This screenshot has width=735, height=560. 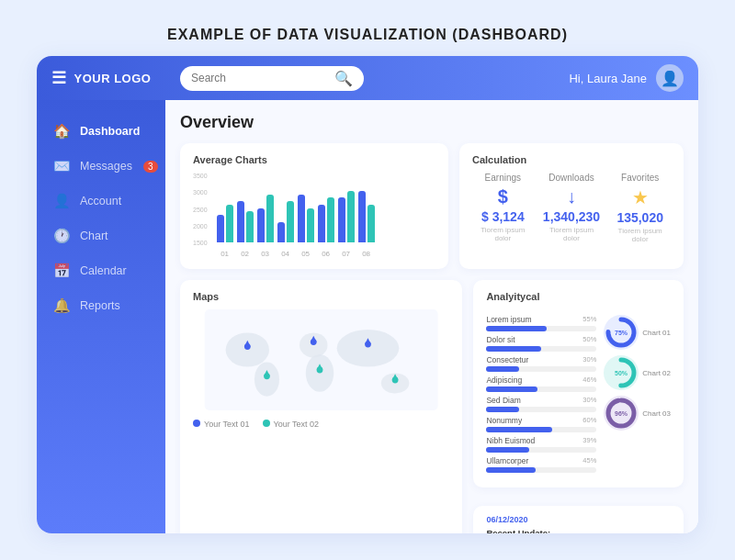 What do you see at coordinates (541, 380) in the screenshot?
I see `ai-label: Adipiscing46%` at bounding box center [541, 380].